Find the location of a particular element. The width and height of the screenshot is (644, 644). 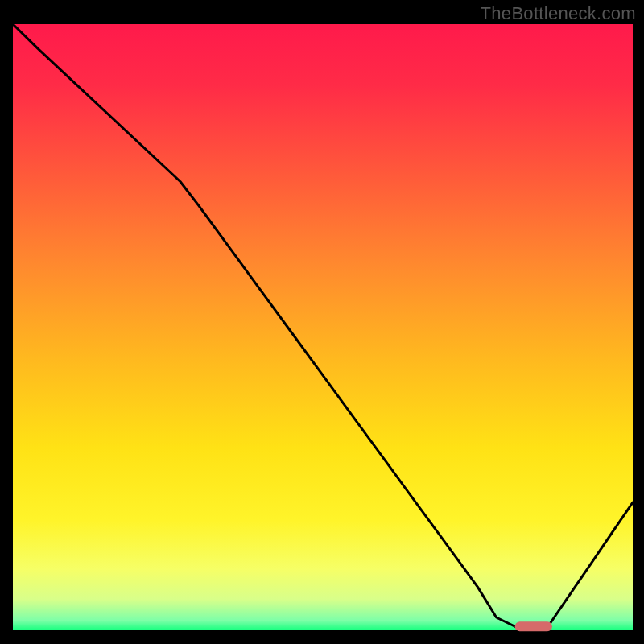

watermark-text: TheBottleneck.com is located at coordinates (559, 14).